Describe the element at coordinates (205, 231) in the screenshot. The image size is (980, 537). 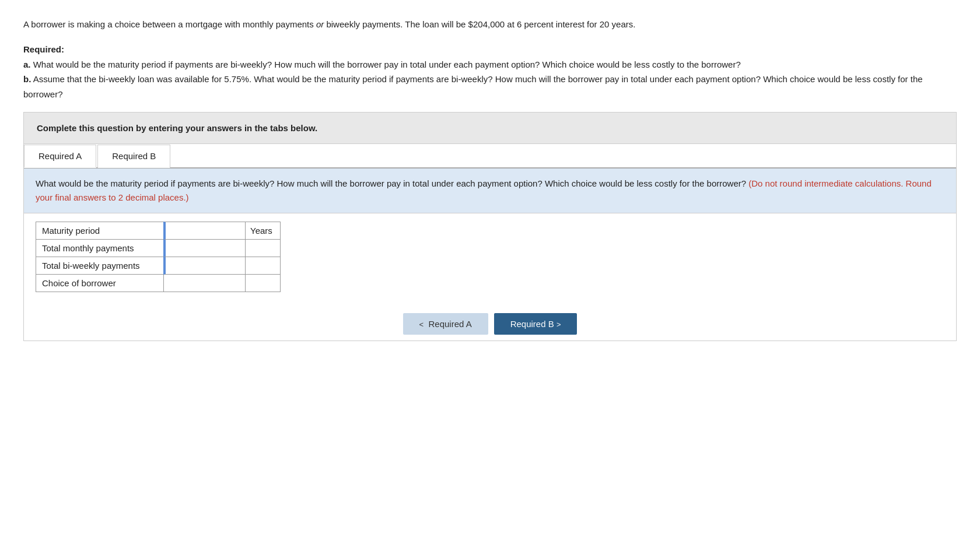
I see `input-maturity` at that location.